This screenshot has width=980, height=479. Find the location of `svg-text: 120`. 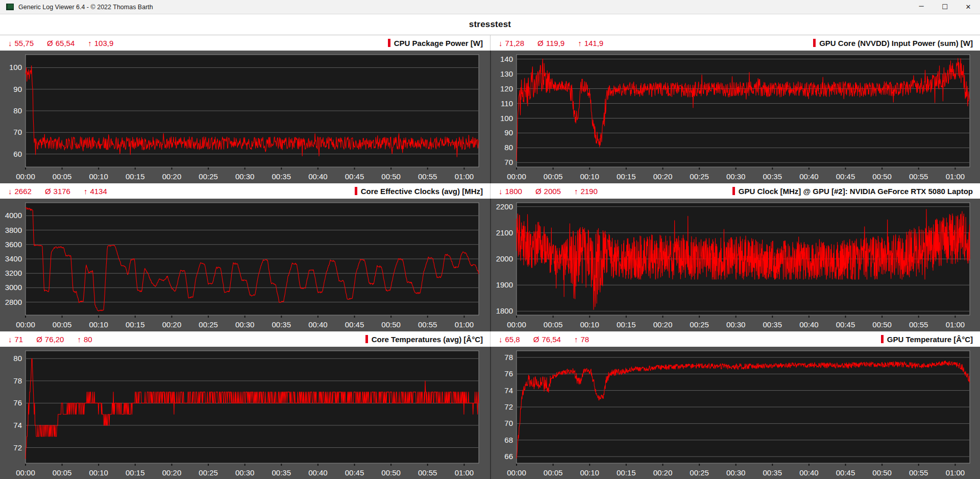

svg-text: 120 is located at coordinates (506, 89).